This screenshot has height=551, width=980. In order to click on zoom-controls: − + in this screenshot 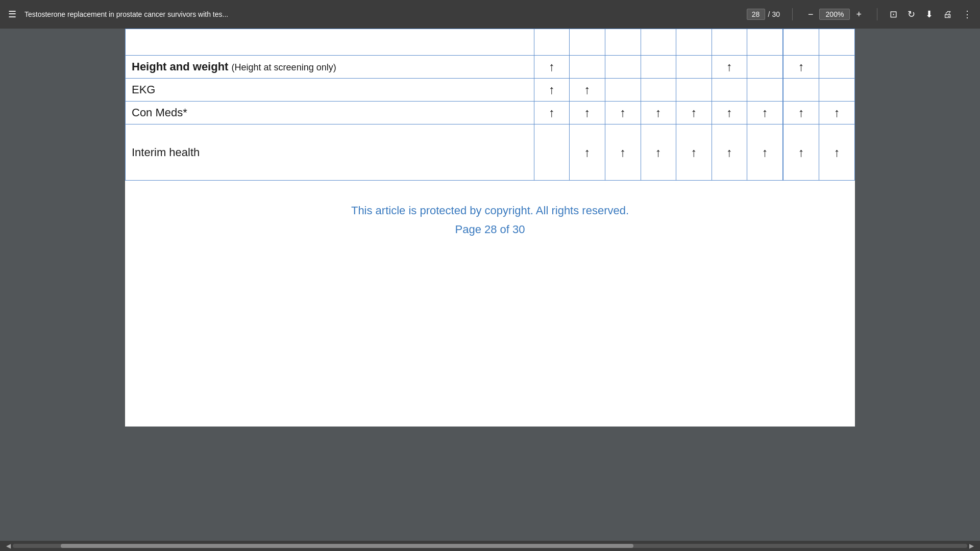, I will do `click(835, 14)`.